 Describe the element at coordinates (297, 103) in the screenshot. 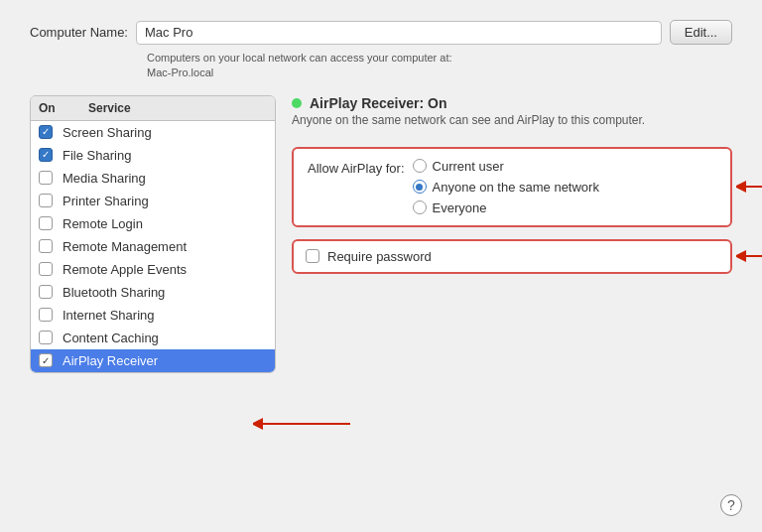

I see `status-dot` at that location.